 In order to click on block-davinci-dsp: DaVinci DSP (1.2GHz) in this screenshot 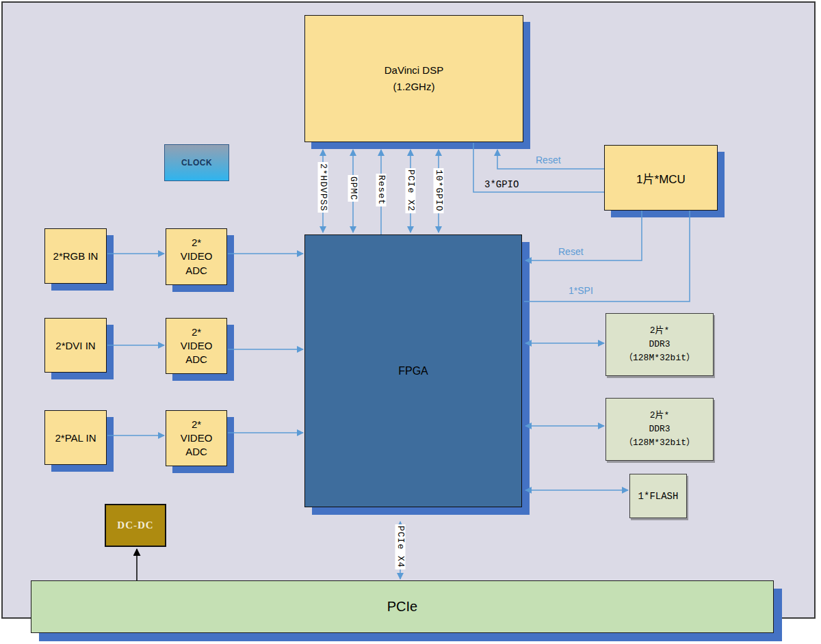, I will do `click(414, 79)`.